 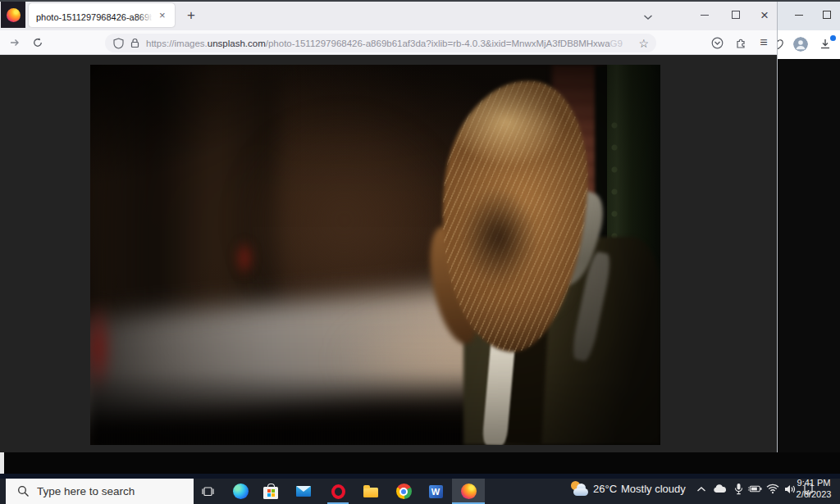 I want to click on url-prefix: https://images., so click(x=177, y=43).